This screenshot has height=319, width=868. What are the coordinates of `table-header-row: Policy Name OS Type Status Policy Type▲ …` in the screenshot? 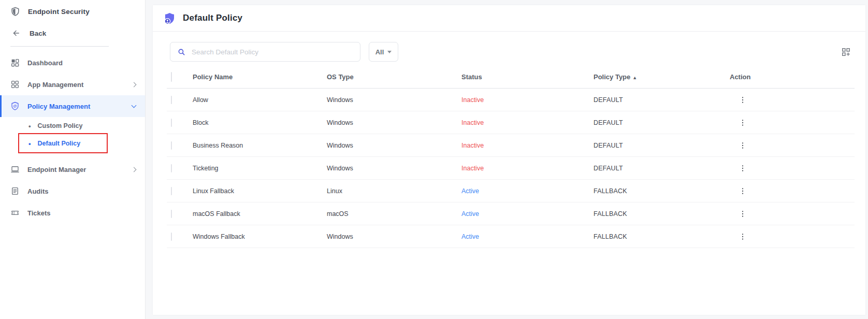 It's located at (511, 77).